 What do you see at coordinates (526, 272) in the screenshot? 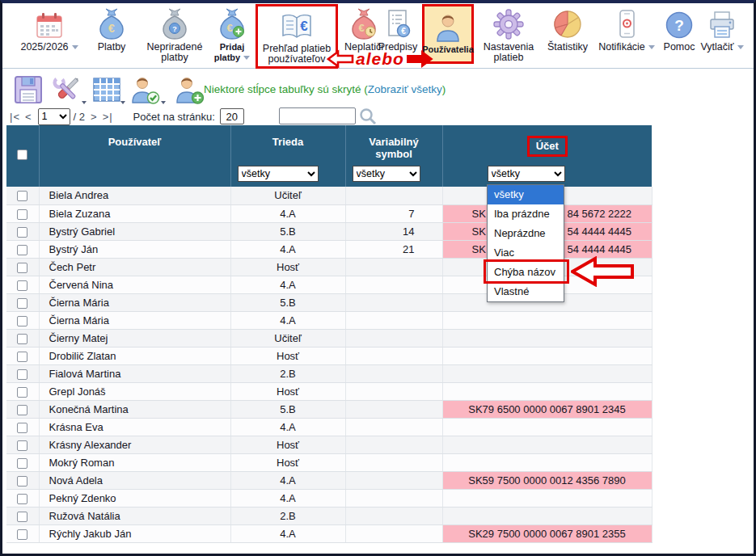
I see `dropdown-option: Chýba názov` at bounding box center [526, 272].